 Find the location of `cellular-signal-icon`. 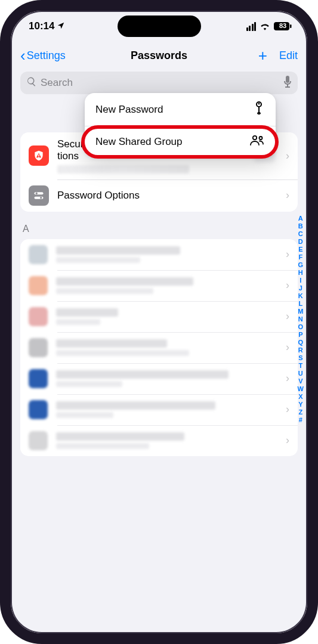

cellular-signal-icon is located at coordinates (252, 26).